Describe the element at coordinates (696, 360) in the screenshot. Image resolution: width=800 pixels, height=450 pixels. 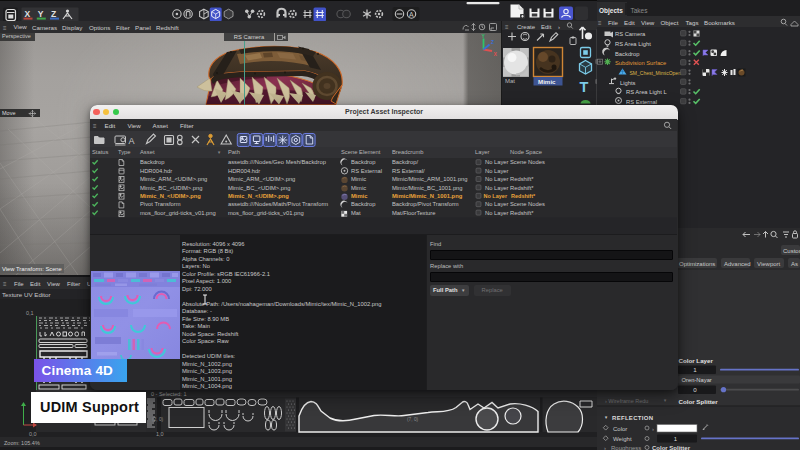
I see `svg-text: Color Layer` at that location.